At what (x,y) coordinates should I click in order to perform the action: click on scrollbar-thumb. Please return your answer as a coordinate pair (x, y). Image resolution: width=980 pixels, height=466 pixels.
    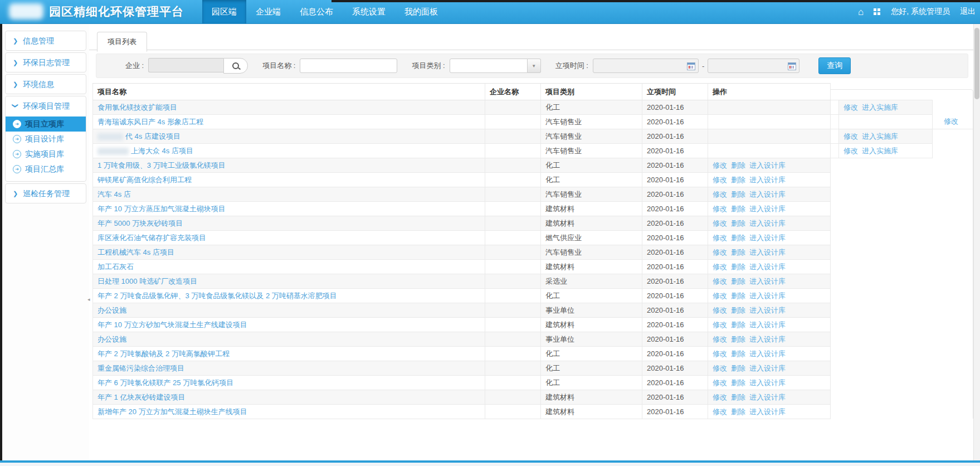
    Looking at the image, I should click on (977, 64).